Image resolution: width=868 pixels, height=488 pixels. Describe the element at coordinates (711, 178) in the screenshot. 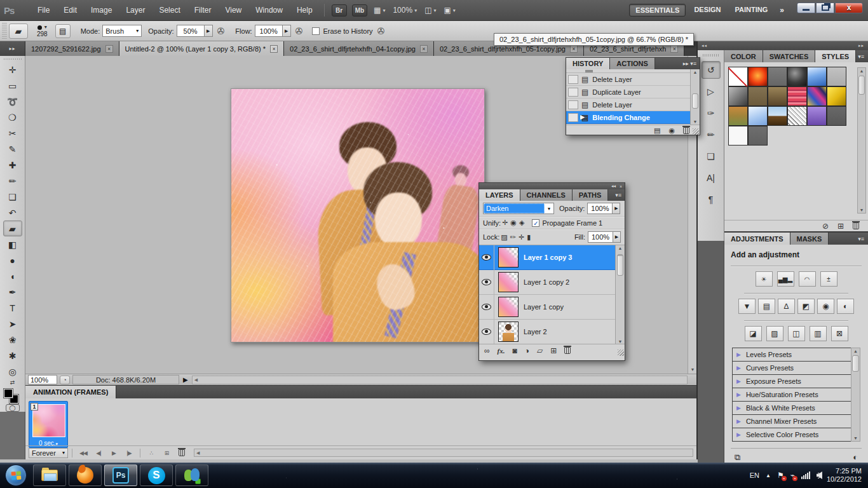

I see `character-panel-icon: A|` at that location.